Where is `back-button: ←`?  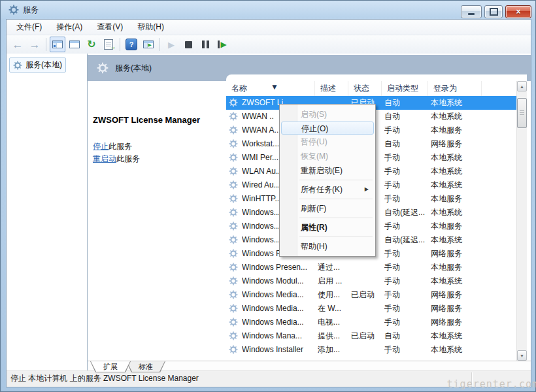
back-button: ← is located at coordinates (18, 44).